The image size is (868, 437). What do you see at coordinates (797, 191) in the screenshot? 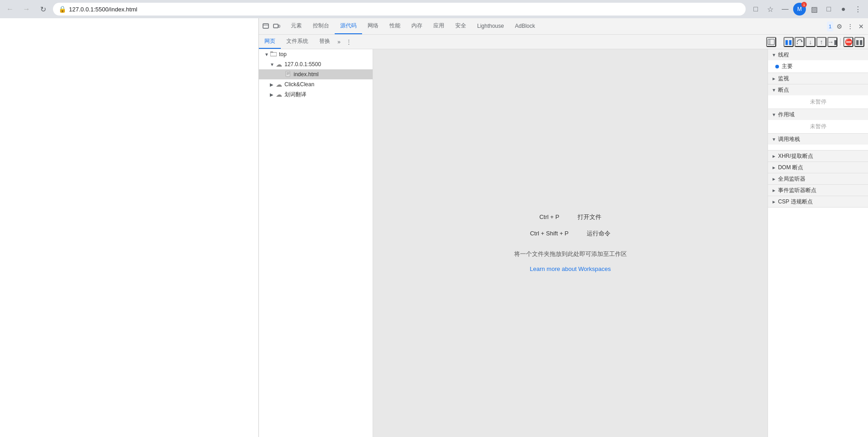
I see `event-listener-label: 事件监听器断点` at bounding box center [797, 191].